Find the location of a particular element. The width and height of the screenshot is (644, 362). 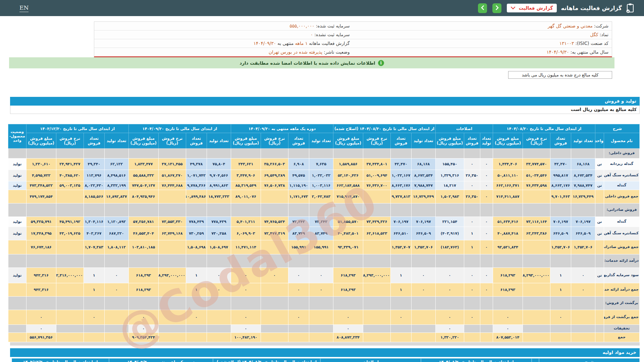

table-cell: ۹۴۲,۳۱۶ is located at coordinates (41, 276).